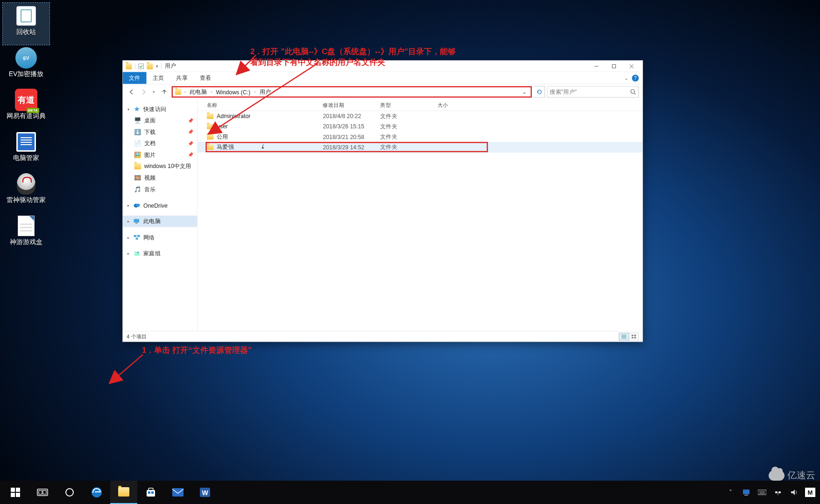 This screenshot has width=820, height=504. I want to click on sidebar-item-videos: 🎞️视频, so click(160, 178).